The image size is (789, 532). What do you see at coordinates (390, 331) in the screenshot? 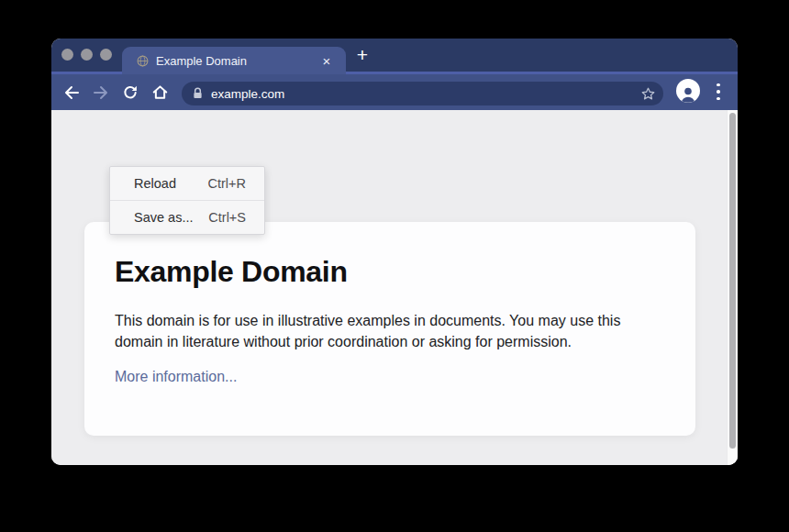
I see `page-paragraph: This domain is for use in illustrative e…` at bounding box center [390, 331].